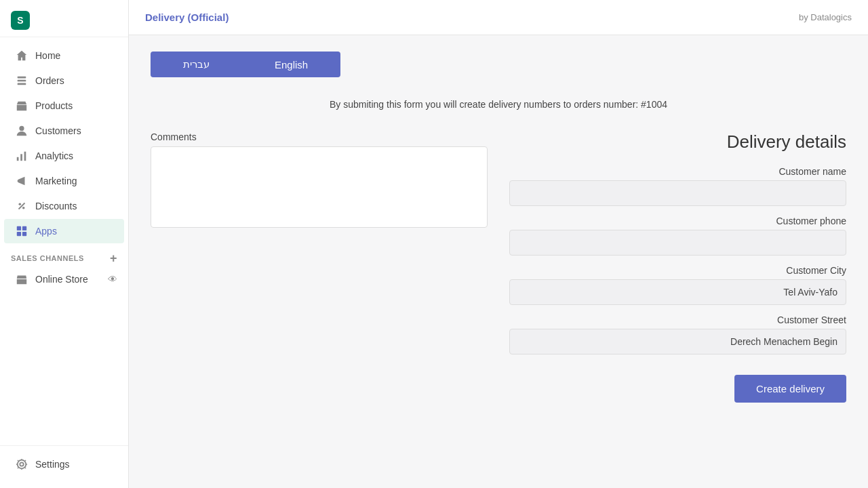  Describe the element at coordinates (187, 18) in the screenshot. I see `topbar-title: Delivery (Official)` at that location.